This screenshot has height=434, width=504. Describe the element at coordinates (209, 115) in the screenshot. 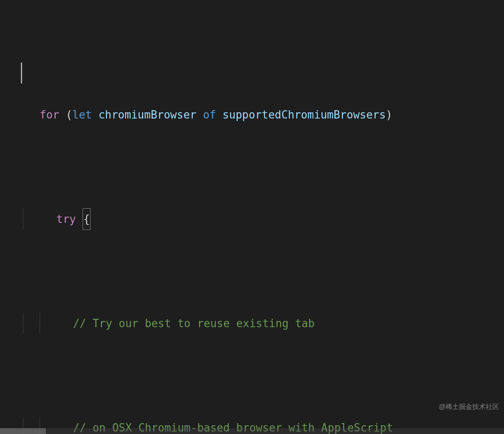

I see `keyword-of: of` at that location.